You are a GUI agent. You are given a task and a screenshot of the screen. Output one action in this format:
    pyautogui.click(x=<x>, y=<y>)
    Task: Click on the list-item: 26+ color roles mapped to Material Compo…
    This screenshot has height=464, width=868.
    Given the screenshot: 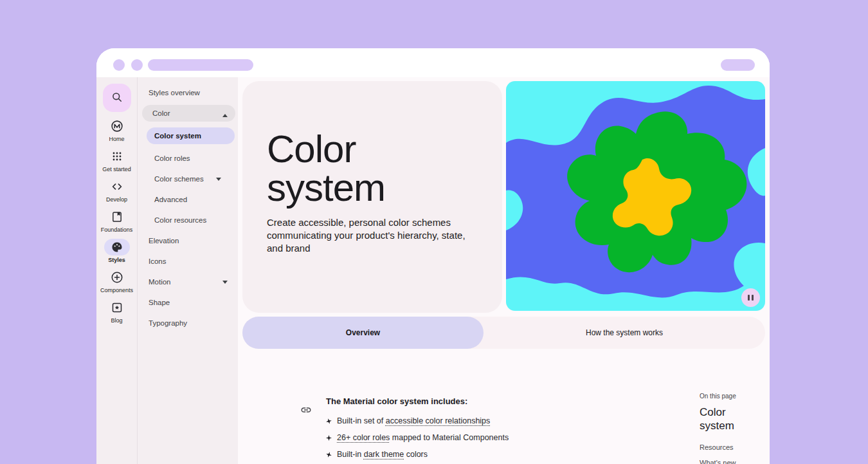 What is the action you would take?
    pyautogui.click(x=500, y=438)
    